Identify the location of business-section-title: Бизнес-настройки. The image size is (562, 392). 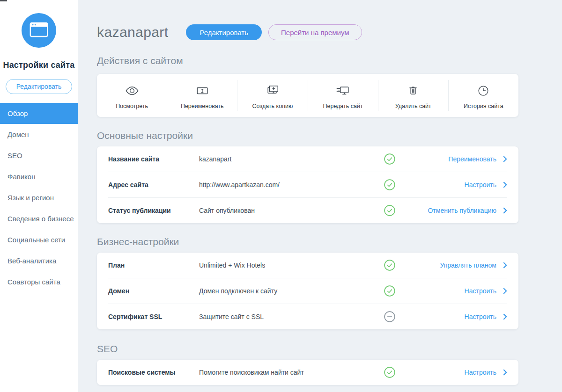
(330, 242).